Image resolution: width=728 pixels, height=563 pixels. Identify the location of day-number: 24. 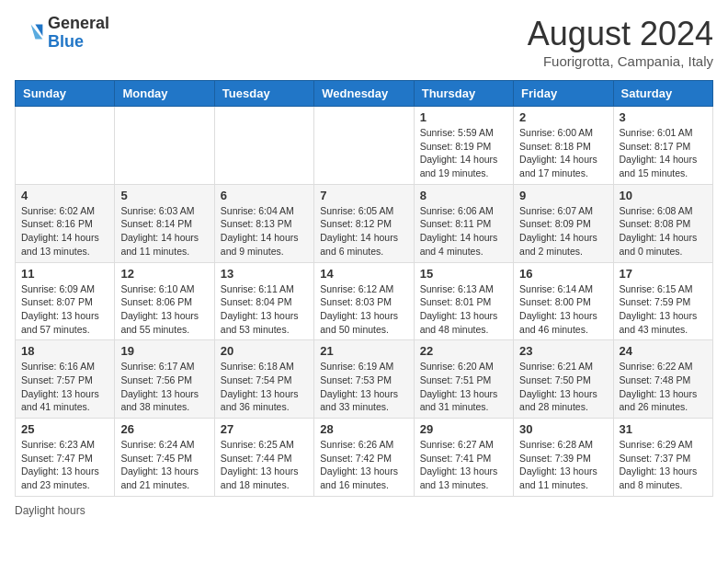
(664, 351).